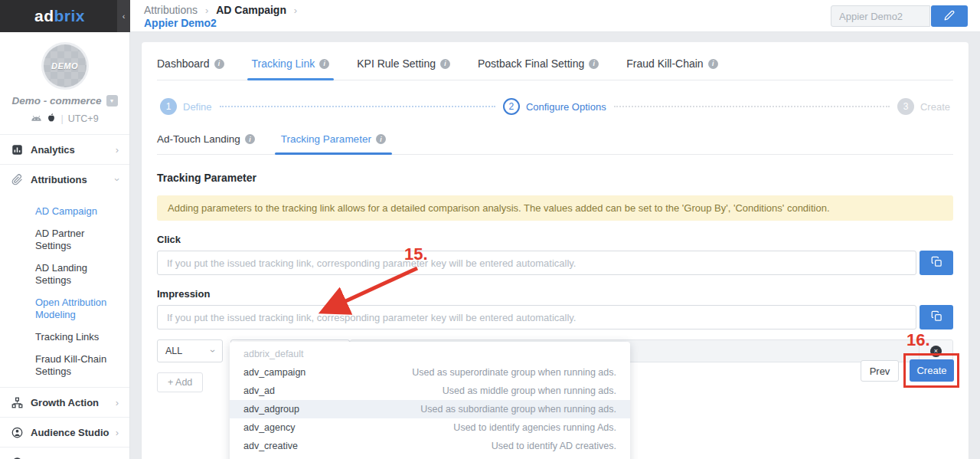 The width and height of the screenshot is (980, 459). Describe the element at coordinates (64, 276) in the screenshot. I see `menu-group-attributions: Attributions › AD Campaign AD Partner Se…` at that location.